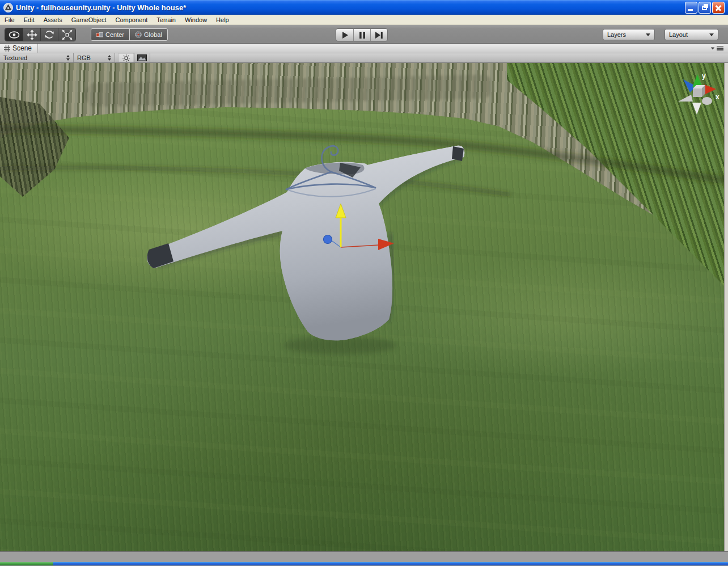 The width and height of the screenshot is (728, 566). What do you see at coordinates (32, 35) in the screenshot?
I see `move-icon` at bounding box center [32, 35].